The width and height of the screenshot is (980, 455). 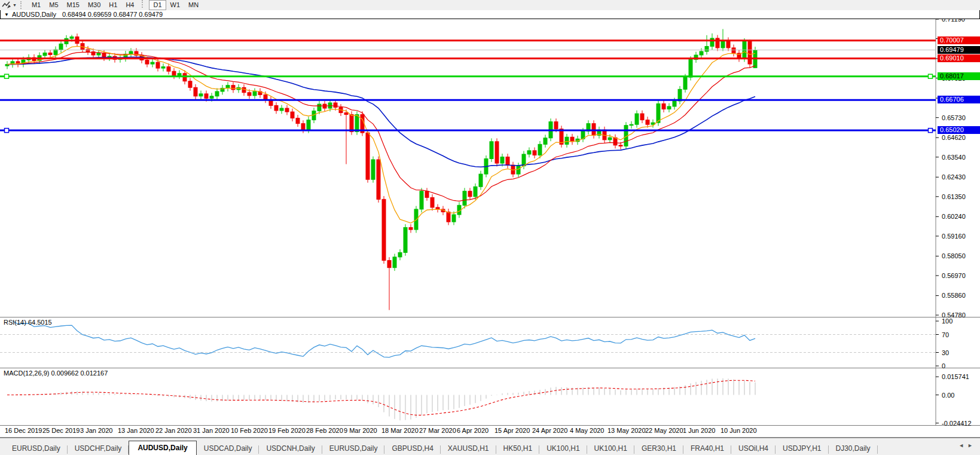 What do you see at coordinates (961, 295) in the screenshot?
I see `price-tick-label: 0.55860` at bounding box center [961, 295].